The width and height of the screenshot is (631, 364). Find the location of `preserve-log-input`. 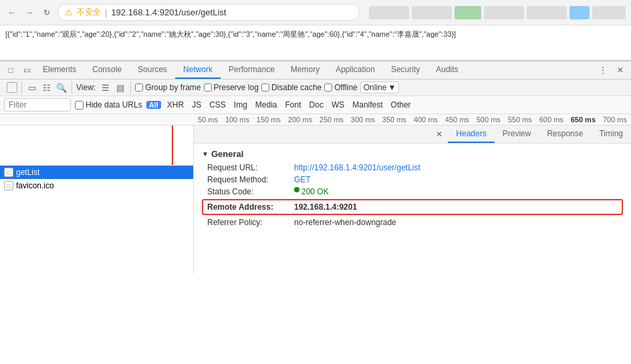

preserve-log-input is located at coordinates (208, 87).